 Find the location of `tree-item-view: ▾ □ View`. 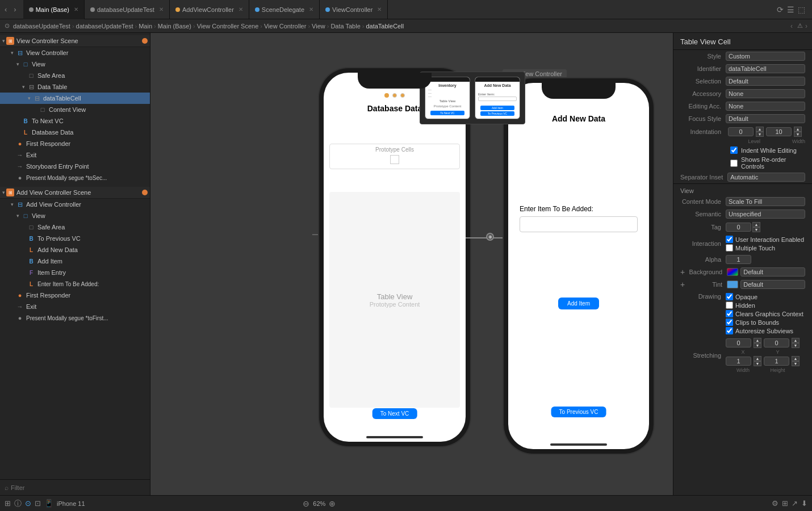

tree-item-view: ▾ □ View is located at coordinates (75, 64).